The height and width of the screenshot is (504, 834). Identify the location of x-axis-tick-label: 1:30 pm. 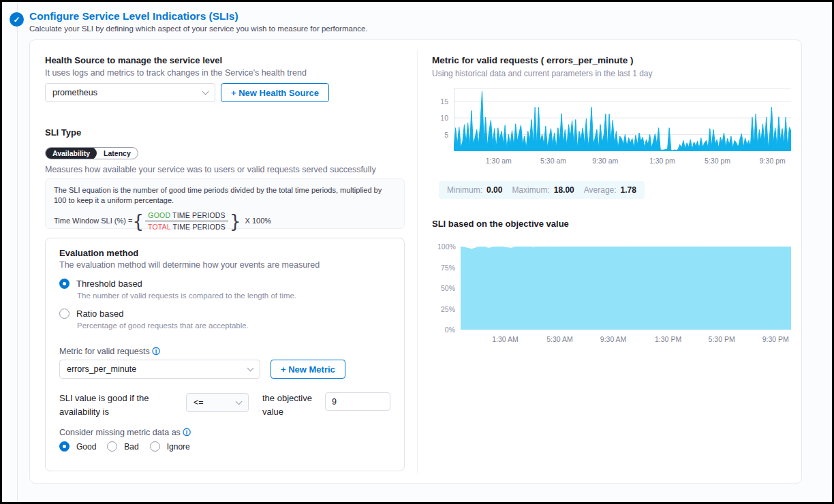
(662, 161).